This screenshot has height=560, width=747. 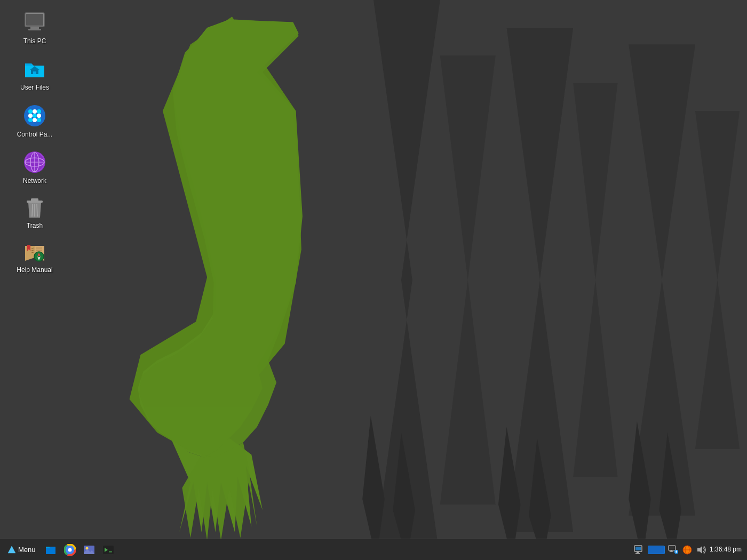 I want to click on volume-icon, so click(x=701, y=550).